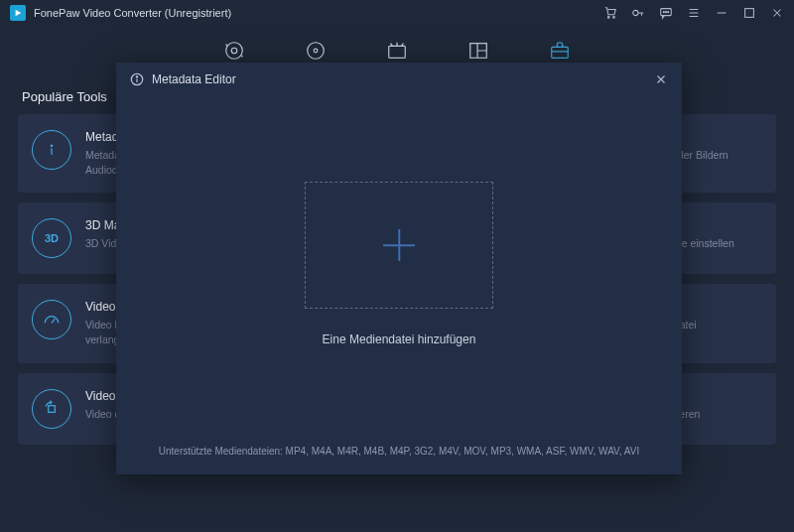 The height and width of the screenshot is (532, 794). What do you see at coordinates (478, 51) in the screenshot?
I see `tab-collage` at bounding box center [478, 51].